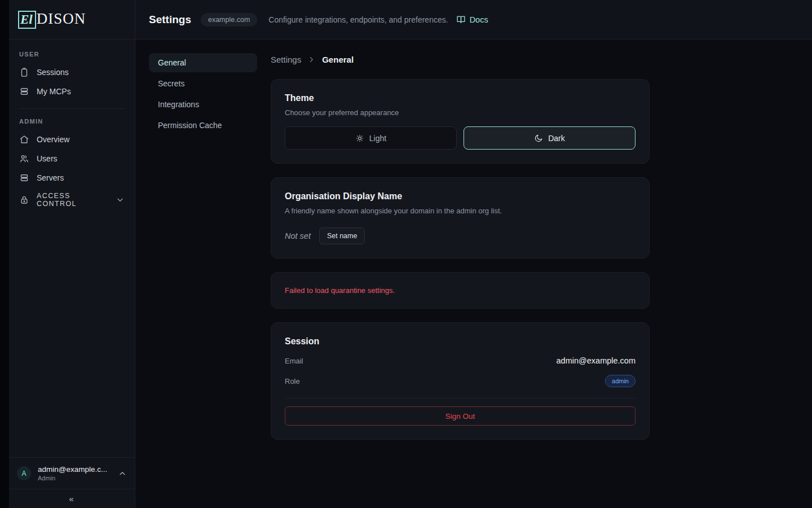  Describe the element at coordinates (61, 19) in the screenshot. I see `brand-logo-text: DISON` at that location.